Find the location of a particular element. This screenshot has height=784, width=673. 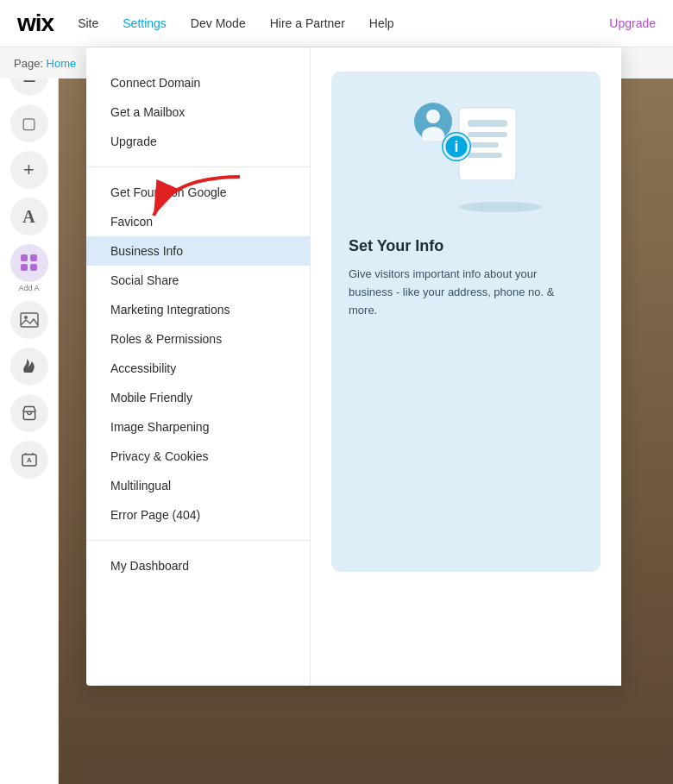

sidebar-add: + is located at coordinates (29, 170).